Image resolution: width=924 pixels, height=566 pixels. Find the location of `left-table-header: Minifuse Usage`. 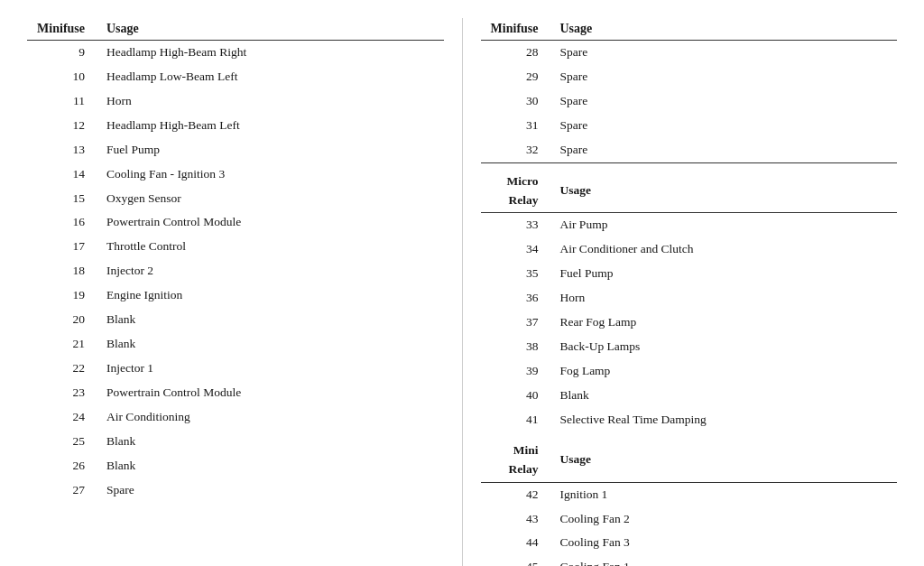

left-table-header: Minifuse Usage is located at coordinates (236, 29).